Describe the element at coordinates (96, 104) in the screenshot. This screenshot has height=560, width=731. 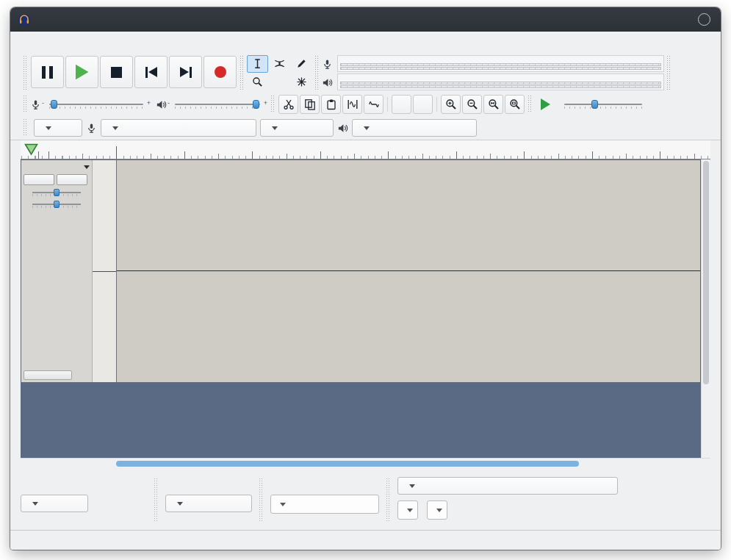
I see `recording-volume-slider: - +` at that location.